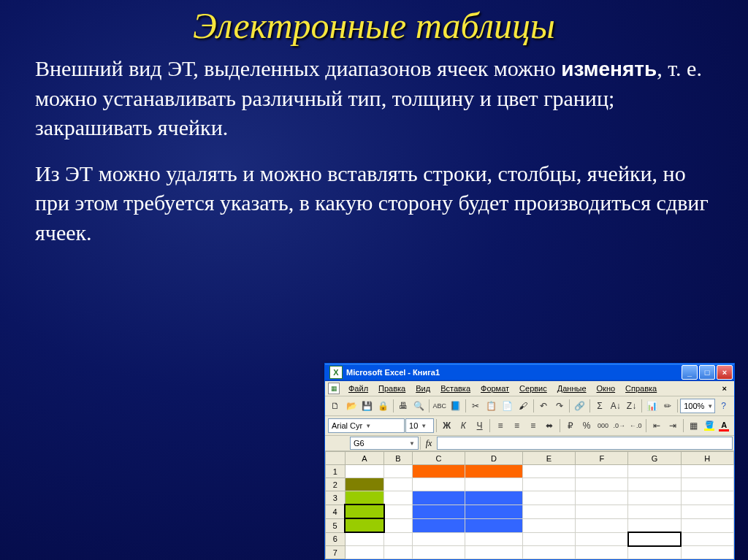 The width and height of the screenshot is (748, 560). Describe the element at coordinates (672, 426) in the screenshot. I see `increase-indent-icon: ⇥` at that location.